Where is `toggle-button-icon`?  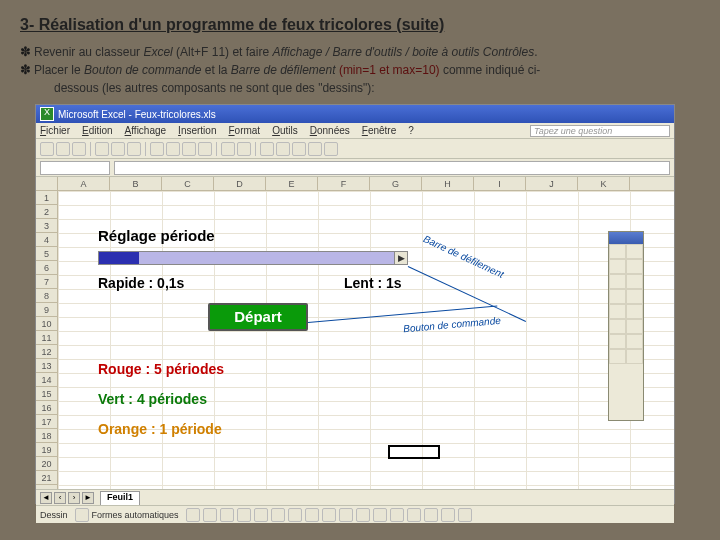
toggle-button-icon is located at coordinates (634, 312).